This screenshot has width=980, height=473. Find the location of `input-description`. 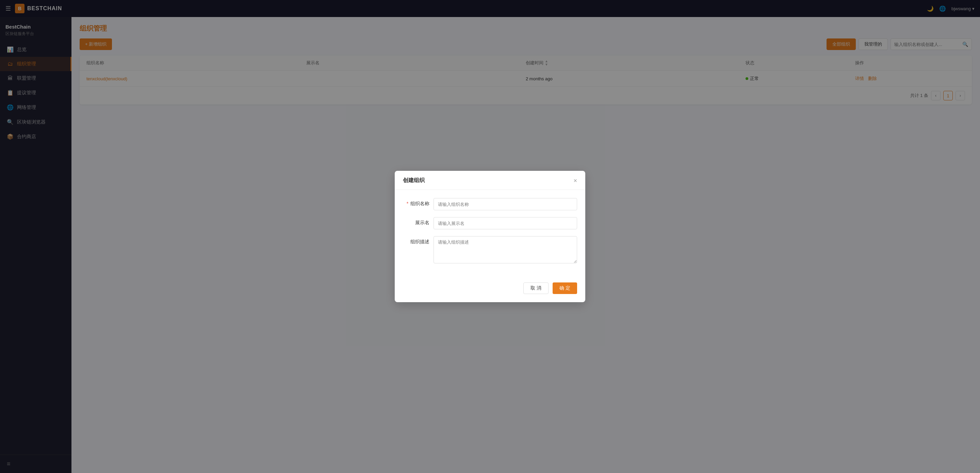

input-description is located at coordinates (505, 250).